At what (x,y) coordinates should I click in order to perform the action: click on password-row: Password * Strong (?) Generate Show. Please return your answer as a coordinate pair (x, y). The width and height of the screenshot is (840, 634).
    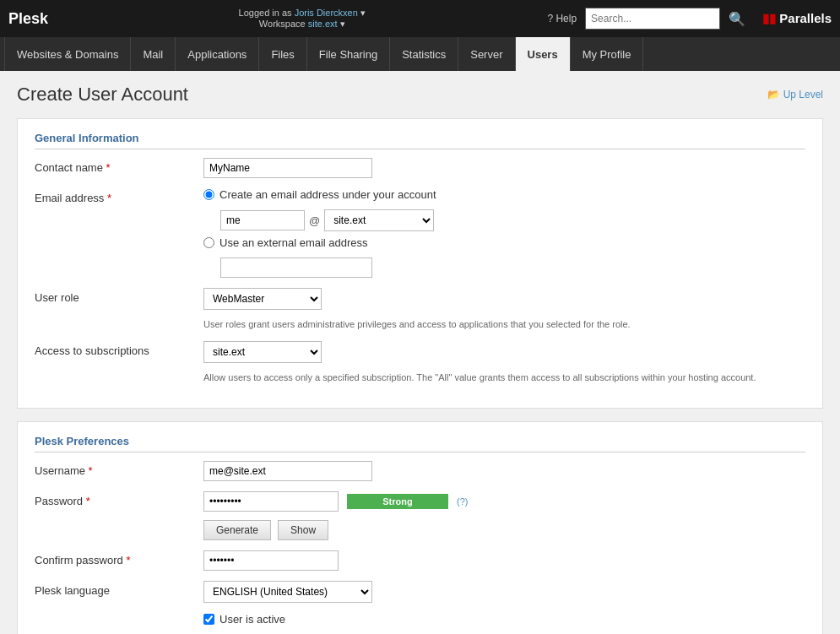
    Looking at the image, I should click on (420, 516).